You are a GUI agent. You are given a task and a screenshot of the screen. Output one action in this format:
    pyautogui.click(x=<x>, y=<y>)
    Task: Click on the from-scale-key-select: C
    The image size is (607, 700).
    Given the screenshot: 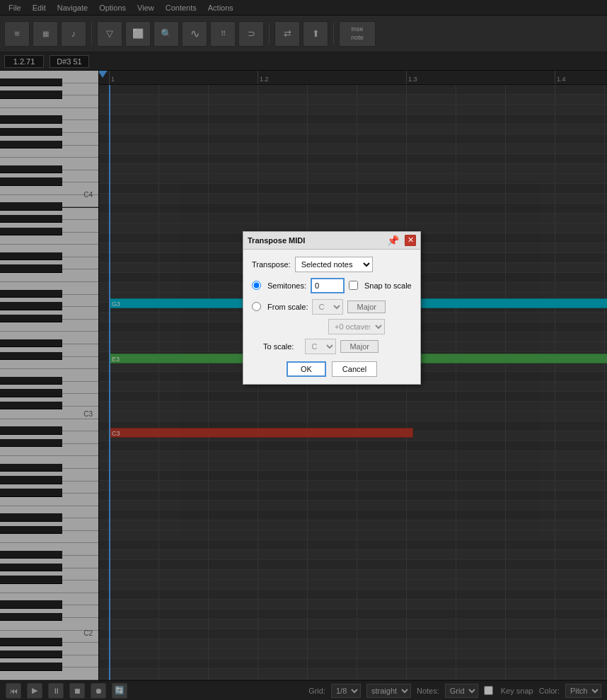 What is the action you would take?
    pyautogui.click(x=328, y=307)
    